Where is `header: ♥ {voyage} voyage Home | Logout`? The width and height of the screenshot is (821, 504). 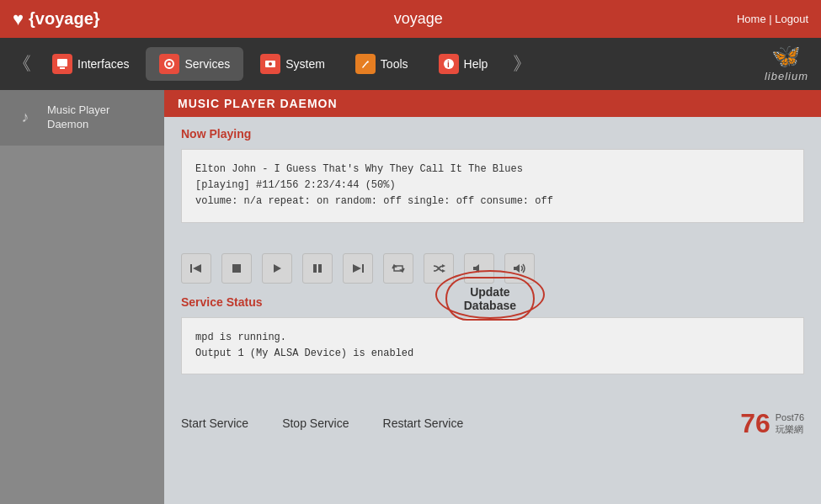
header: ♥ {voyage} voyage Home | Logout is located at coordinates (411, 19).